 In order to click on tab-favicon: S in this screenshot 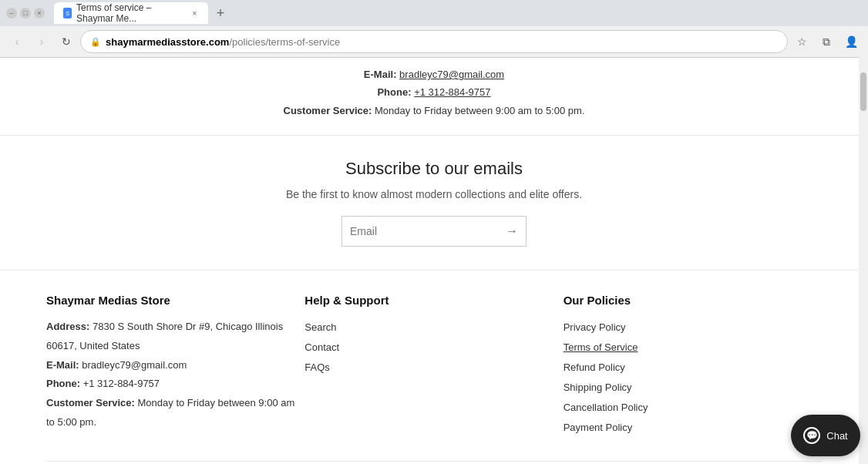, I will do `click(68, 13)`.